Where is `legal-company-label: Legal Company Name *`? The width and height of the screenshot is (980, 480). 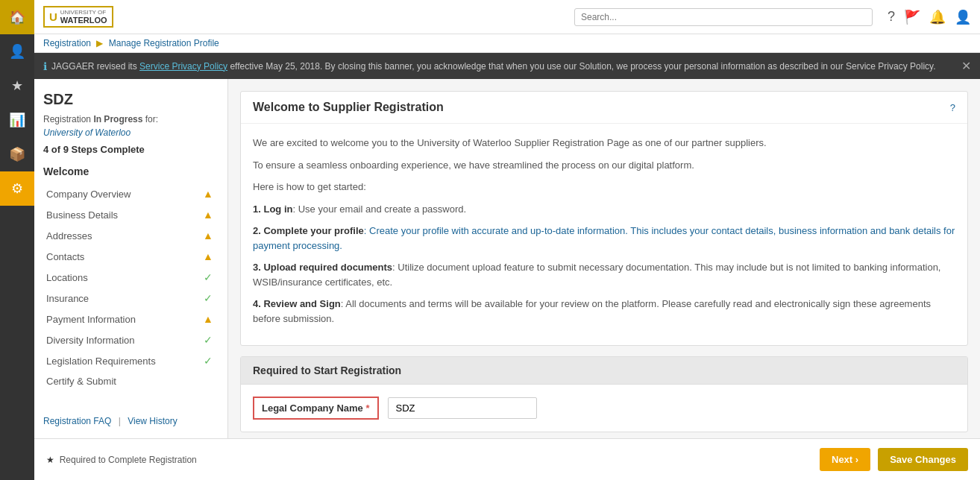
legal-company-label: Legal Company Name * is located at coordinates (316, 408).